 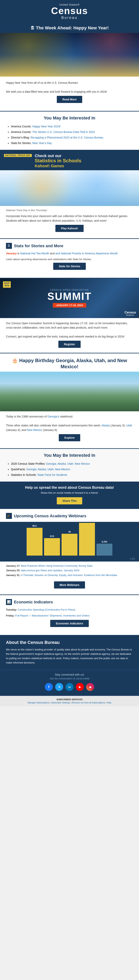 I want to click on linkedin-icon: in, so click(x=69, y=687).